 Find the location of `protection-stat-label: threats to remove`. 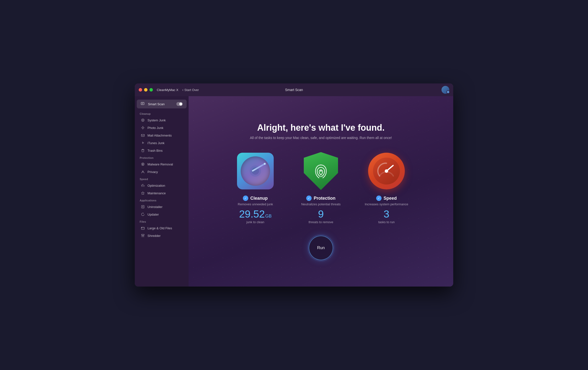

protection-stat-label: threats to remove is located at coordinates (321, 222).